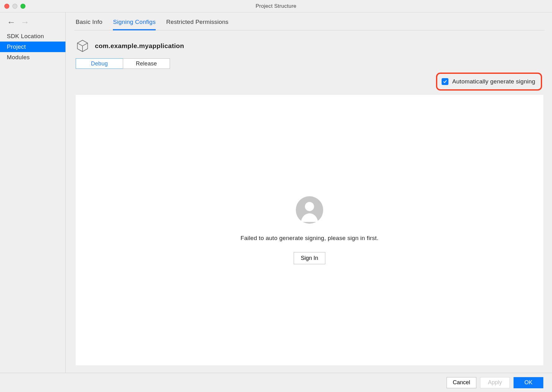 The width and height of the screenshot is (552, 392). Describe the element at coordinates (25, 22) in the screenshot. I see `forward-arrow-icon: →` at that location.